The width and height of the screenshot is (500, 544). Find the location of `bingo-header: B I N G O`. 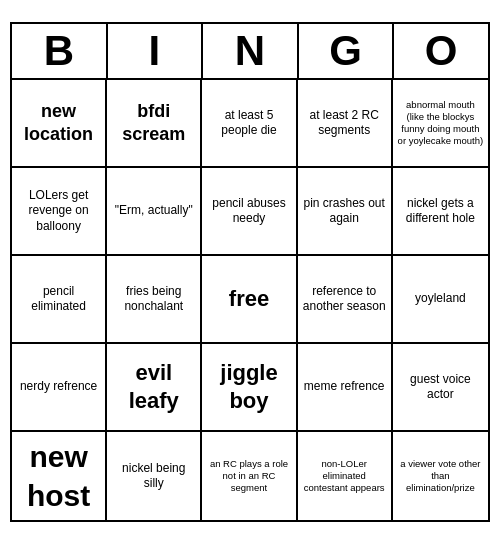

bingo-header: B I N G O is located at coordinates (250, 52).